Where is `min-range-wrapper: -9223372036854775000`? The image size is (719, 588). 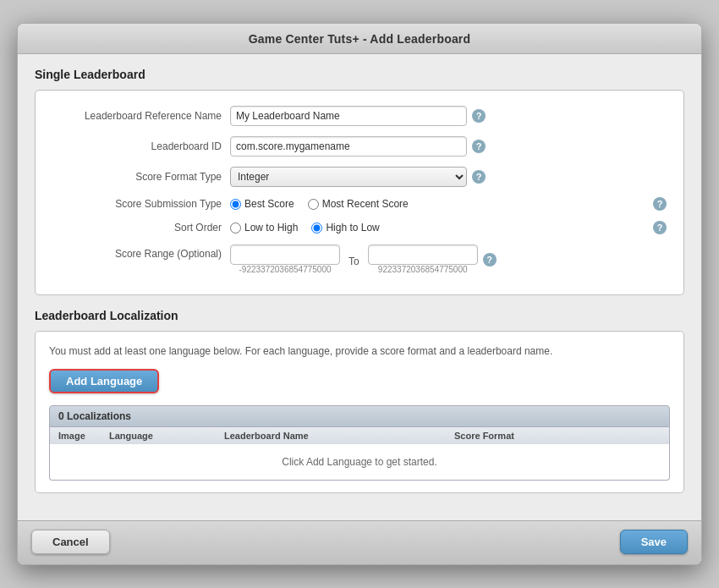 min-range-wrapper: -9223372036854775000 is located at coordinates (285, 259).